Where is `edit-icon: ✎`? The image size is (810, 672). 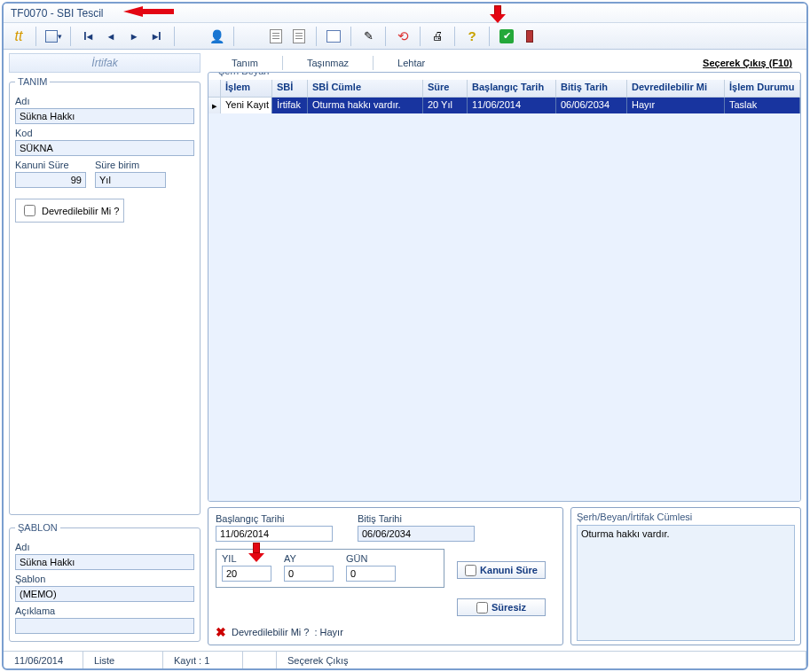 edit-icon: ✎ is located at coordinates (368, 36).